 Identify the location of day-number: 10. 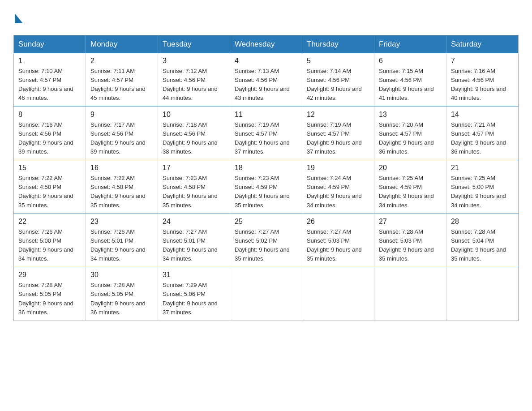
(194, 115).